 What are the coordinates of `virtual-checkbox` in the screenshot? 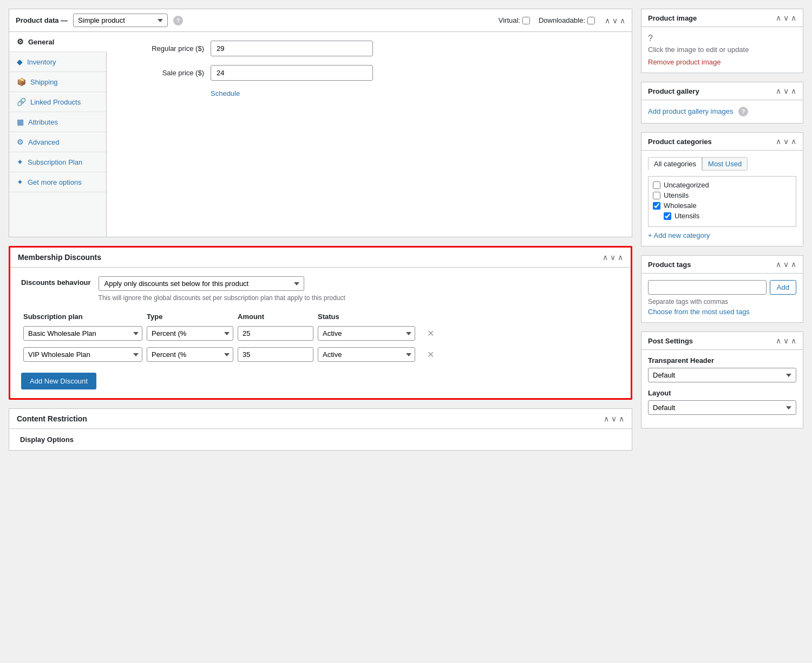 It's located at (526, 21).